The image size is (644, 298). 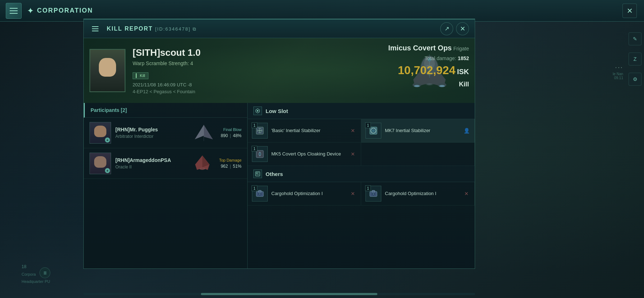 I want to click on kill-badge-text: Kill, so click(x=142, y=76).